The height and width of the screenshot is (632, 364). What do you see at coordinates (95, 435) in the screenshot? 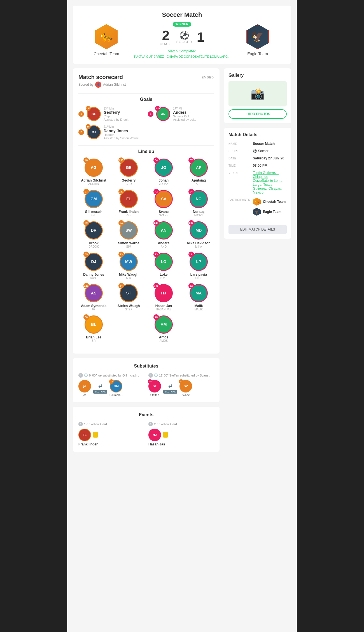
I see `yellow-card-icon` at bounding box center [95, 435].